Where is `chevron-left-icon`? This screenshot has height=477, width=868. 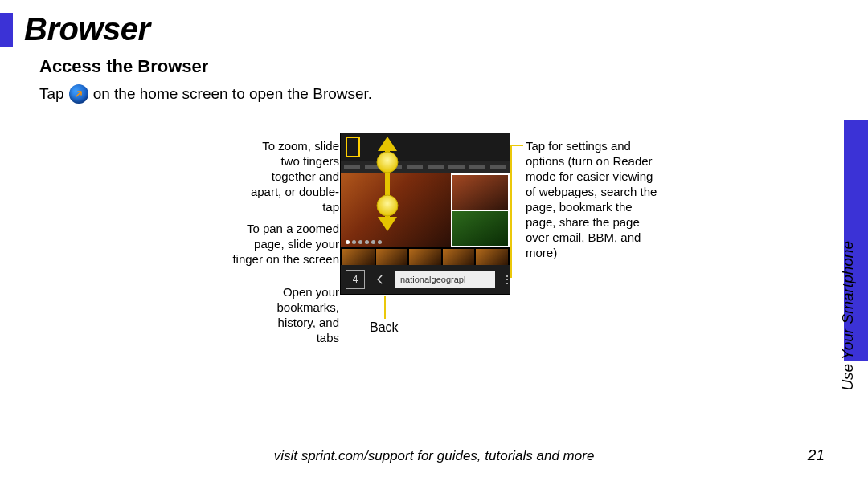
chevron-left-icon is located at coordinates (380, 279).